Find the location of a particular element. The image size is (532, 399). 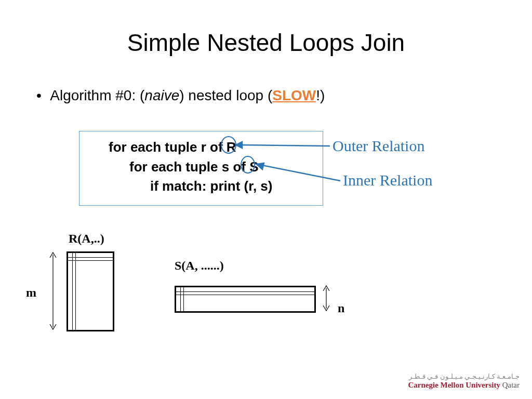

n-label: n is located at coordinates (341, 309).